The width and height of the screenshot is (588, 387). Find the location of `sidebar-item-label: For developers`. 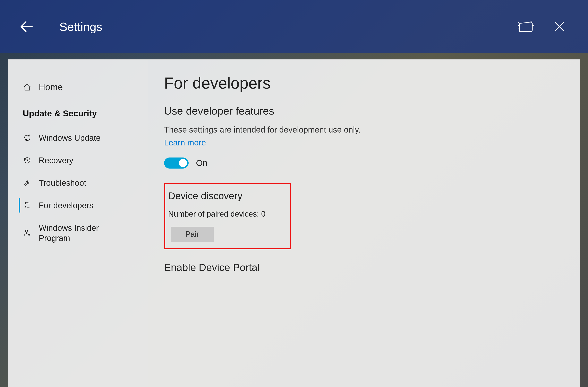

sidebar-item-label: For developers is located at coordinates (66, 205).